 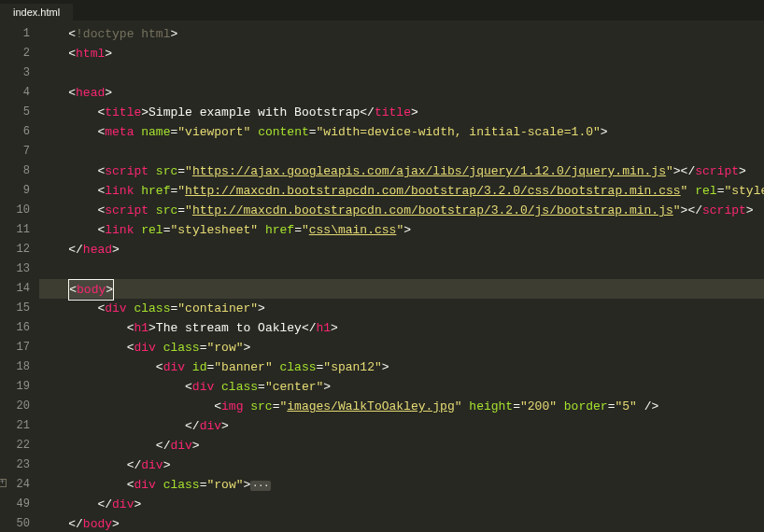 I want to click on code-line: <div id="banner" class="span12">, so click(x=402, y=368).